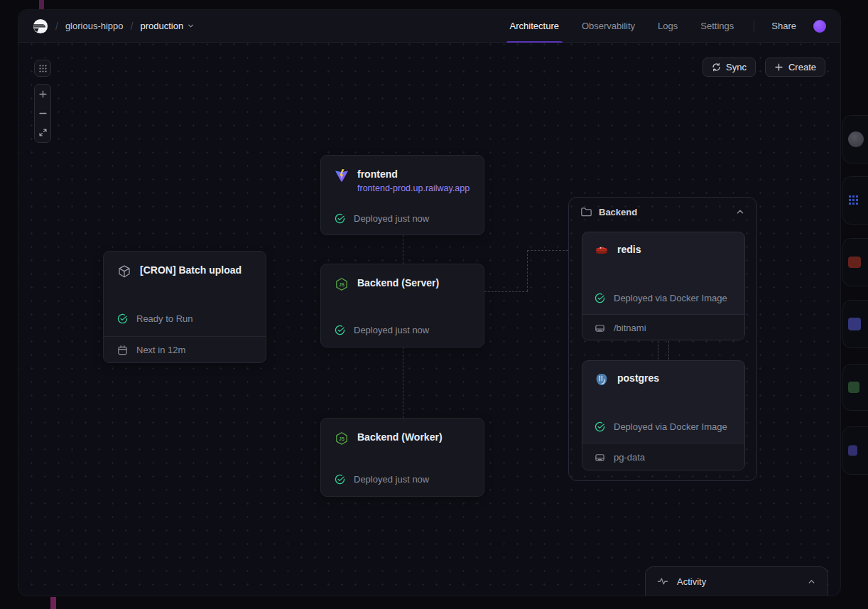  I want to click on service-title: Backend (Server), so click(398, 283).